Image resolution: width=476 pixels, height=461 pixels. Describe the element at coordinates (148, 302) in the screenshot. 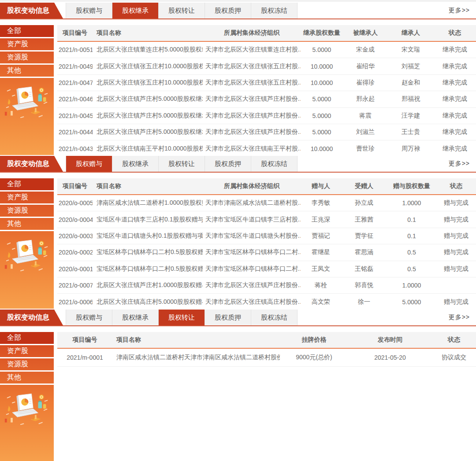

I see `table-cell: 北辰区大张庄镇高庄村5.0000股股权赠与...` at that location.